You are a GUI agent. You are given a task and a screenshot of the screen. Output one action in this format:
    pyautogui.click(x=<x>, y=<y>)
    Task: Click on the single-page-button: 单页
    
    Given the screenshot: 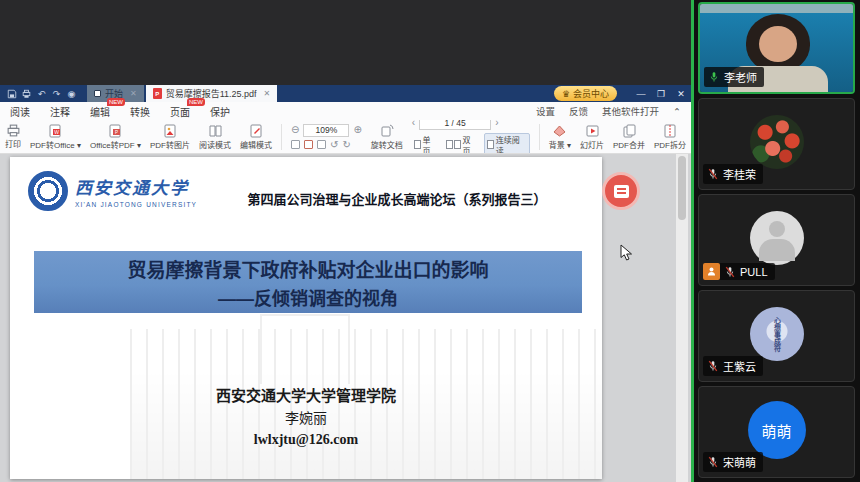 What is the action you would take?
    pyautogui.click(x=426, y=144)
    